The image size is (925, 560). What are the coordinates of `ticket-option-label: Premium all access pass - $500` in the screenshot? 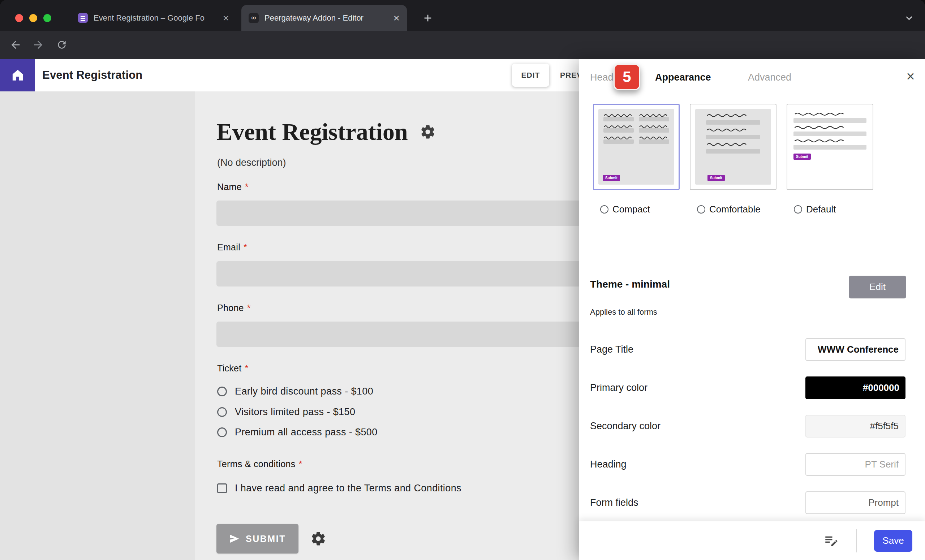 It's located at (306, 432).